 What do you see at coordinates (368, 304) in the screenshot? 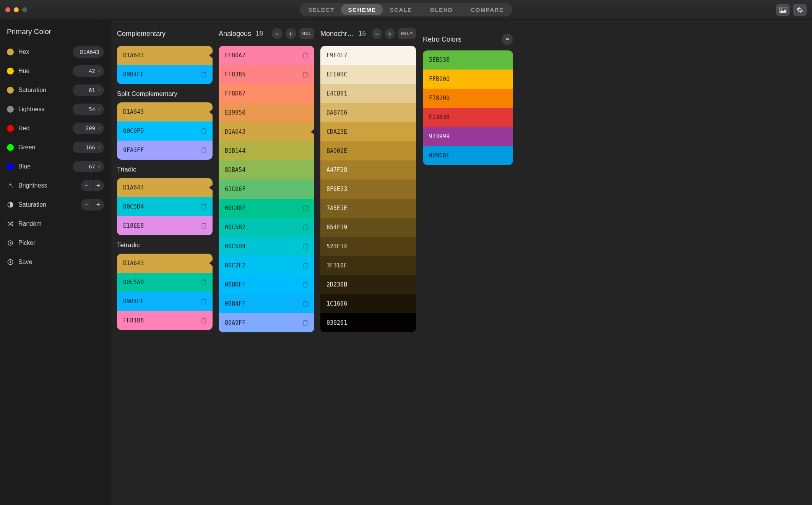
I see `swatch-1C1606: 1C1606` at bounding box center [368, 304].